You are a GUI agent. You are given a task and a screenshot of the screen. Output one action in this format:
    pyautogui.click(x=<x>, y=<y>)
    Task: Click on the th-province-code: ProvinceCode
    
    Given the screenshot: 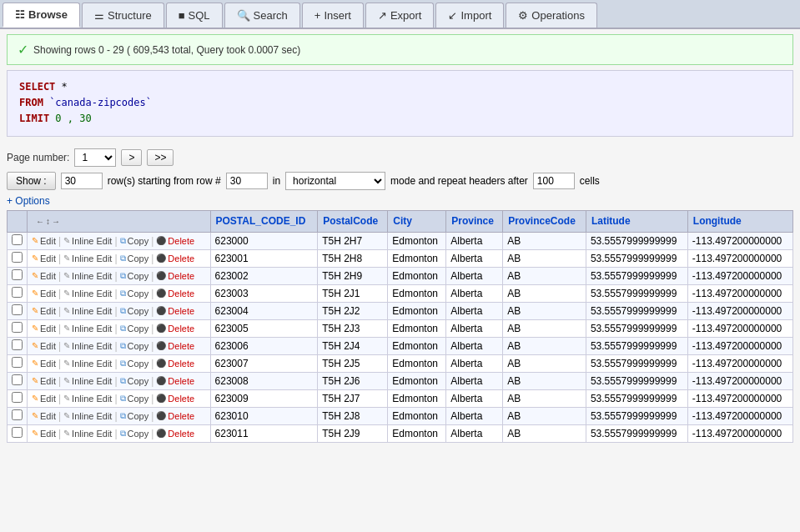 What is the action you would take?
    pyautogui.click(x=545, y=221)
    